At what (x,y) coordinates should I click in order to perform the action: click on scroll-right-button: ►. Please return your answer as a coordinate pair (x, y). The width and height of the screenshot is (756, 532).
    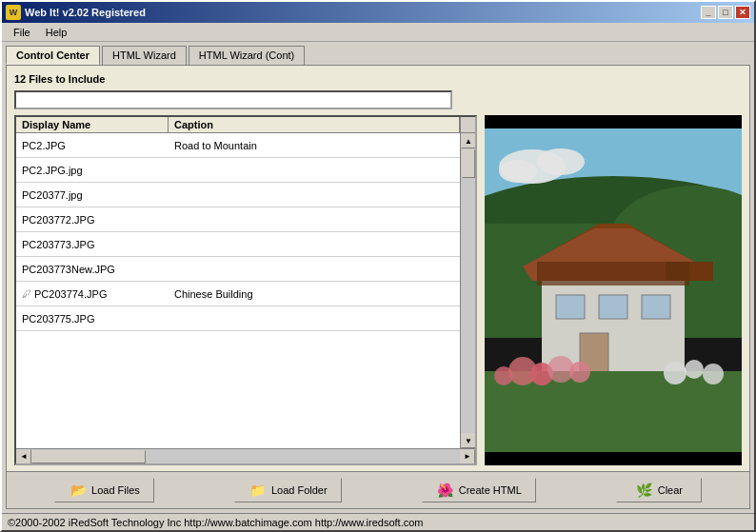
    Looking at the image, I should click on (468, 457).